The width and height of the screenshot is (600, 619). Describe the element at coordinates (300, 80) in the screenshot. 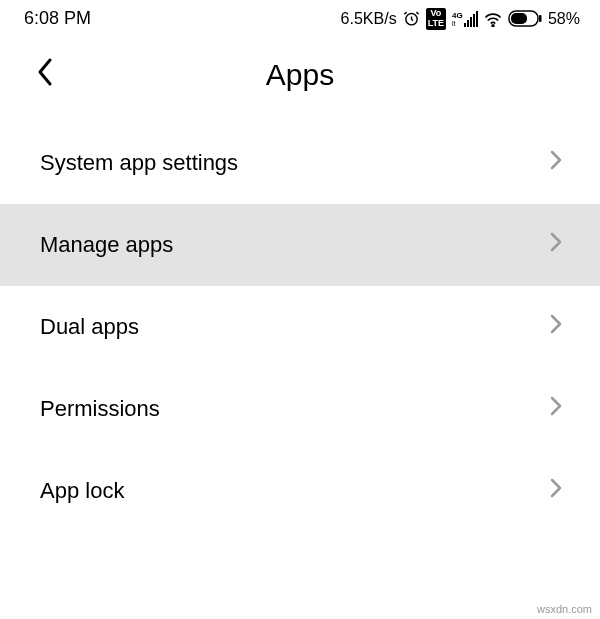

I see `header: Apps` at that location.